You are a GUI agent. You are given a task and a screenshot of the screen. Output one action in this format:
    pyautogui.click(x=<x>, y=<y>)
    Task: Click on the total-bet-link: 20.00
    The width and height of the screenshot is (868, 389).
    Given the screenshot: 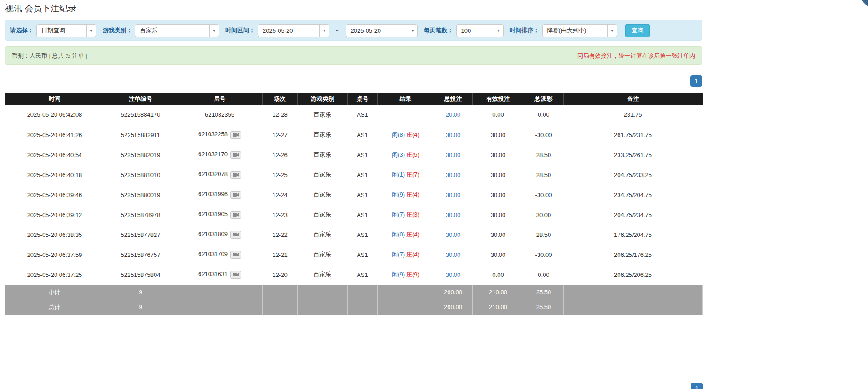 What is the action you would take?
    pyautogui.click(x=454, y=114)
    